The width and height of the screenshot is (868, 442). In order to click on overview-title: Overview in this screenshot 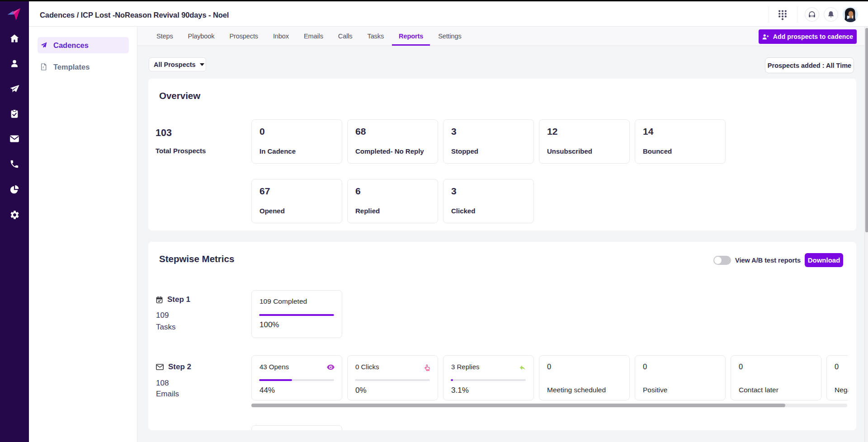, I will do `click(180, 96)`.